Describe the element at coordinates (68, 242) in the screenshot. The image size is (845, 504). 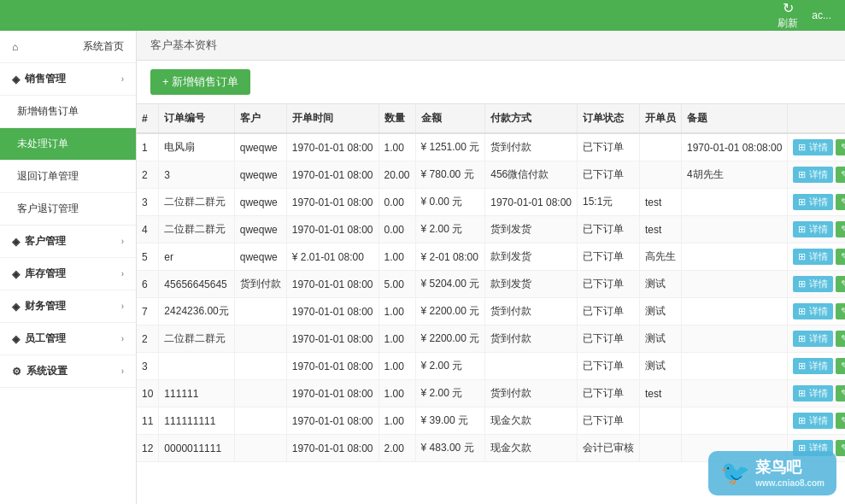
I see `sidebar-group-customer: ◈ 客户管理 ›` at that location.